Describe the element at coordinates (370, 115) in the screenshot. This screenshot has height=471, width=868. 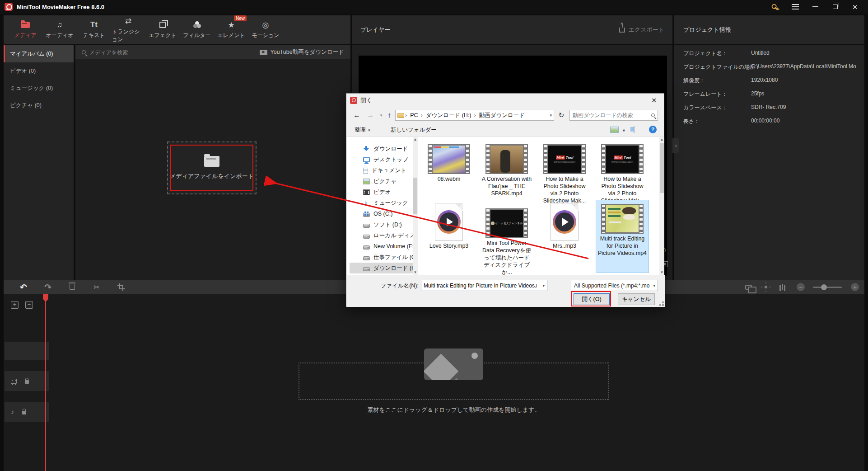
I see `forward-button: →` at that location.